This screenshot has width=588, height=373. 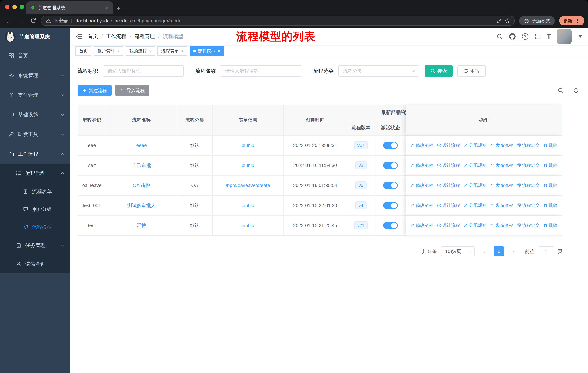 What do you see at coordinates (525, 37) in the screenshot?
I see `help-icon: ?` at bounding box center [525, 37].